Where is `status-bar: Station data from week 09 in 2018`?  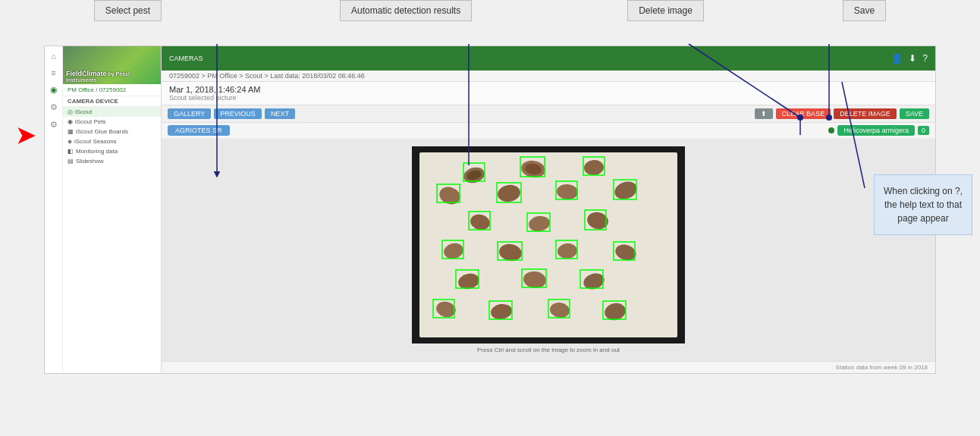
status-bar: Station data from week 09 in 2018 is located at coordinates (548, 367).